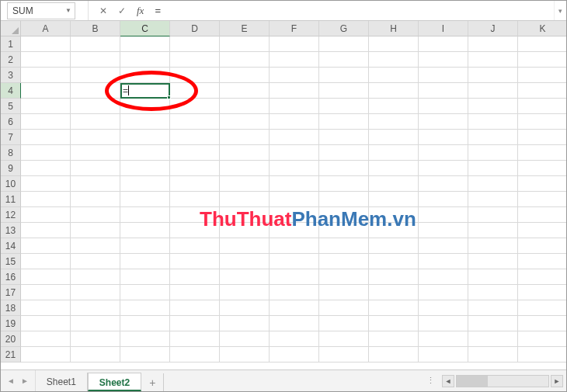 The image size is (567, 392). What do you see at coordinates (503, 381) in the screenshot?
I see `scroll-track` at bounding box center [503, 381].